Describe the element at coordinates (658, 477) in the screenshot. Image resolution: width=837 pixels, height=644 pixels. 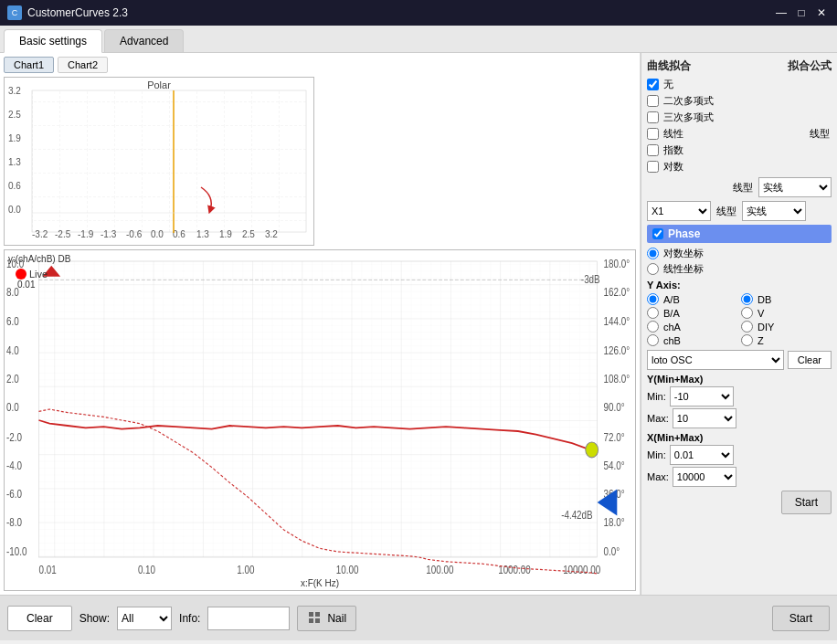
I see `x-max-label: Max:` at that location.